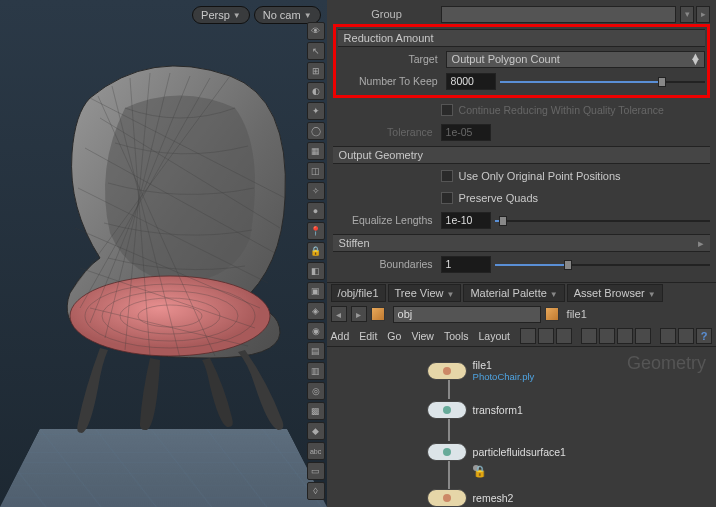  Describe the element at coordinates (522, 38) in the screenshot. I see `reduction-amount-header: Reduction Amount` at that location.